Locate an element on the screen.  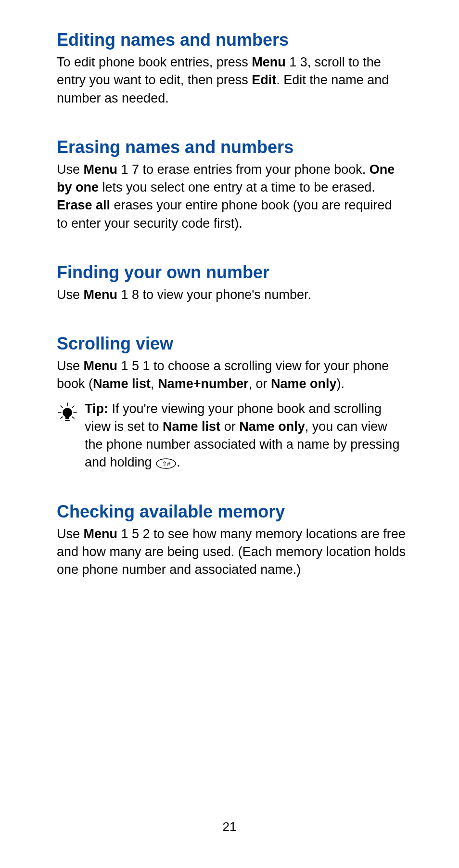
paragraph-erasing: Use Menu 1 7 to erase entries from your … is located at coordinates (231, 196).